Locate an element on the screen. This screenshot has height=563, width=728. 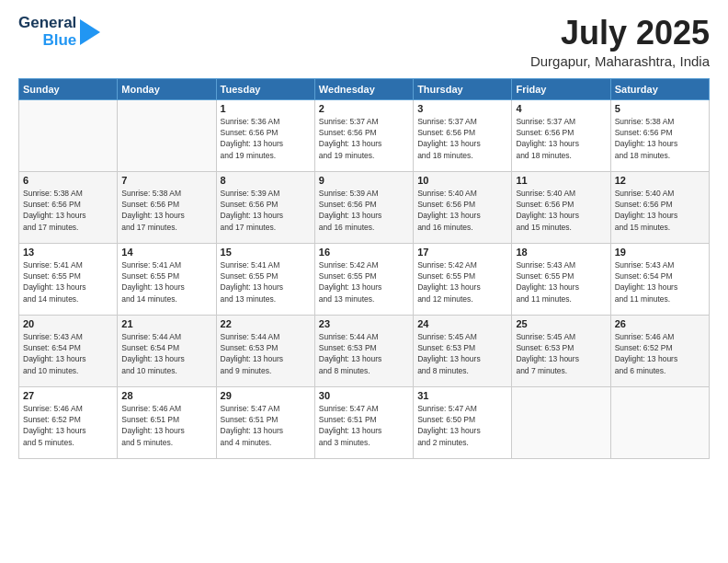
logo-arrow-icon is located at coordinates (90, 32).